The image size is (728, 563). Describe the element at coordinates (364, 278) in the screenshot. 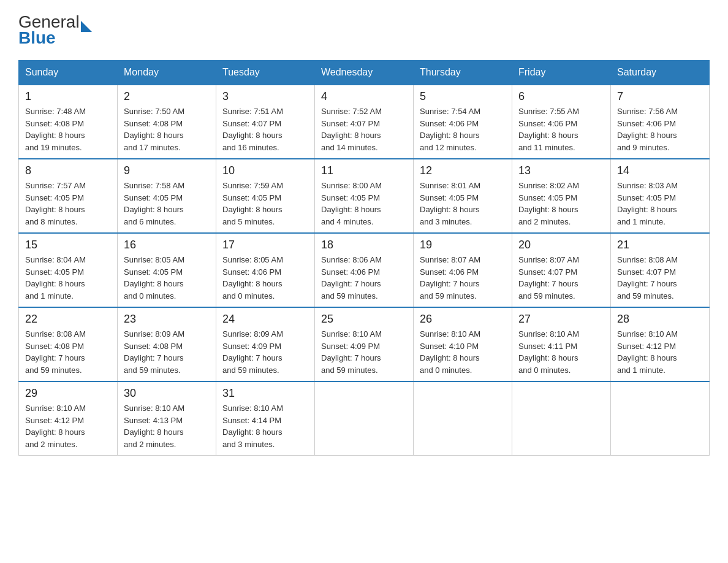

I see `day-info: Sunrise: 8:06 AMSunset: 4:06 PMDaylight:…` at that location.